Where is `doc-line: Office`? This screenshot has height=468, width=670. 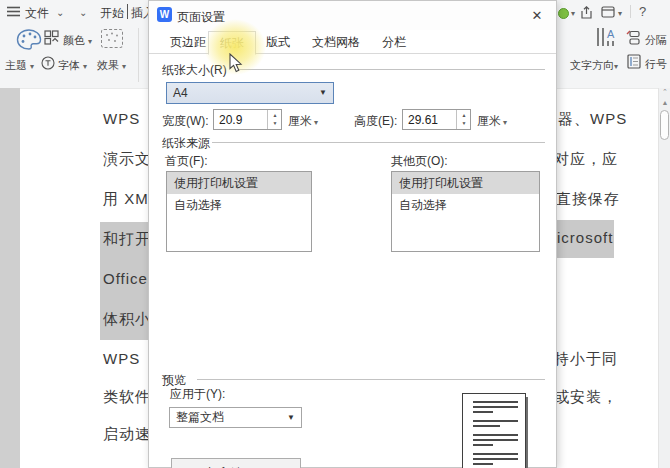
doc-line: Office is located at coordinates (126, 278).